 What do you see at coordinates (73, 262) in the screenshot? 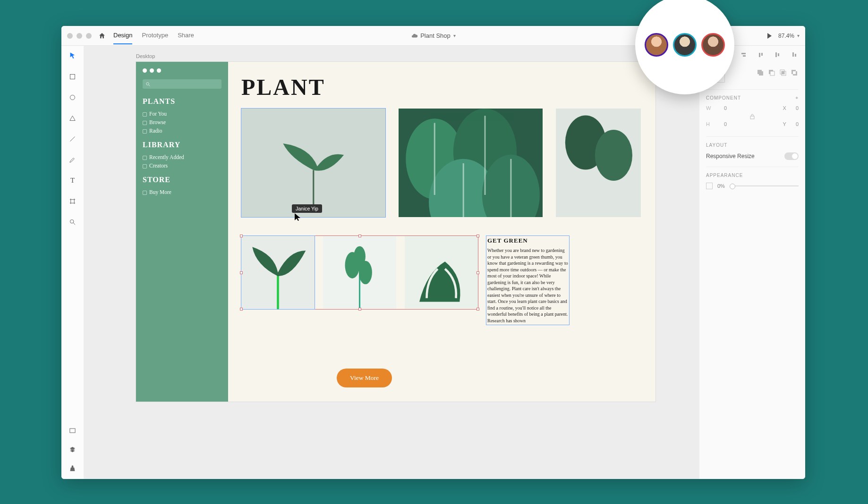
I see `tool-strip: T` at bounding box center [73, 262].